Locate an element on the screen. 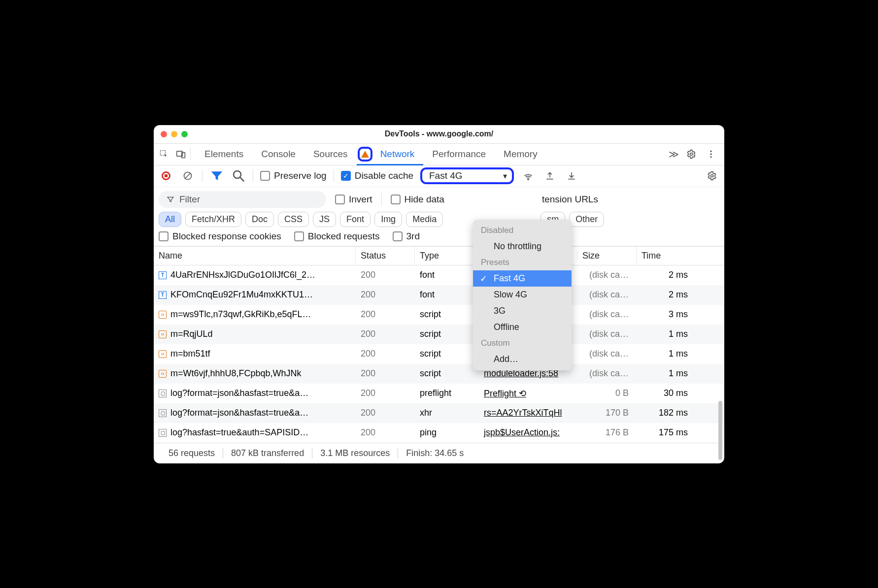 The width and height of the screenshot is (878, 588). invert-label: Invert is located at coordinates (361, 199).